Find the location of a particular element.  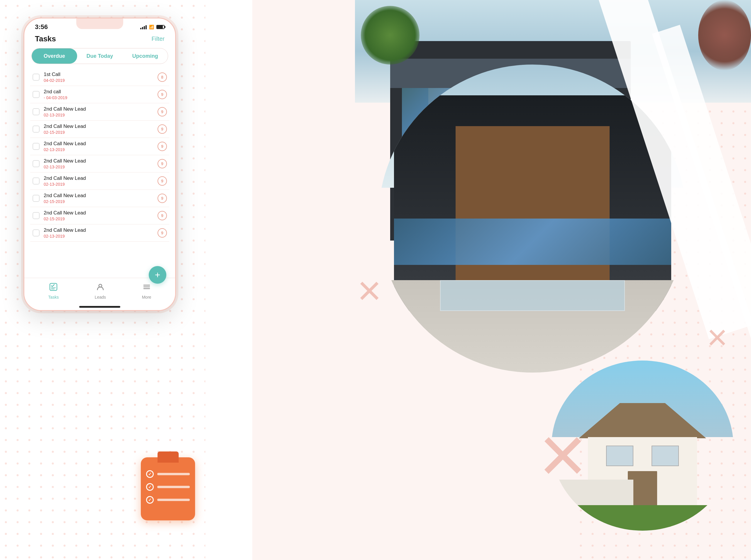

tab-upcoming: Upcoming is located at coordinates (145, 56).